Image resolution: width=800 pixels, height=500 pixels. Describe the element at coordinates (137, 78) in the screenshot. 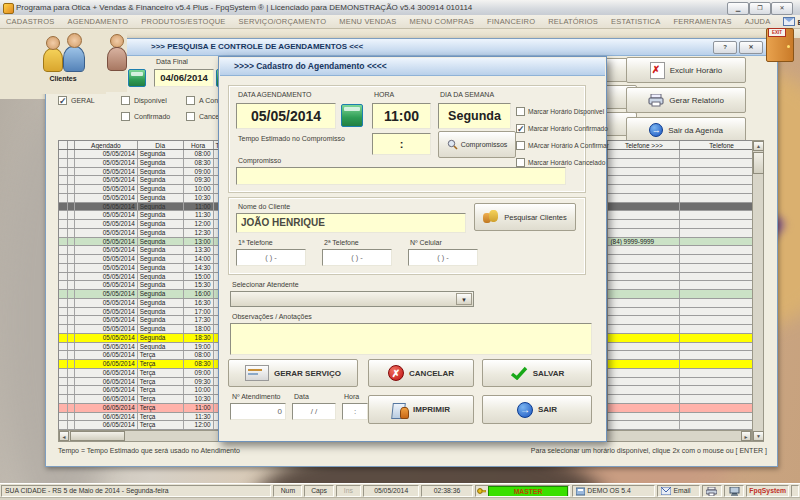

I see `data-inicial-calendar-button` at that location.